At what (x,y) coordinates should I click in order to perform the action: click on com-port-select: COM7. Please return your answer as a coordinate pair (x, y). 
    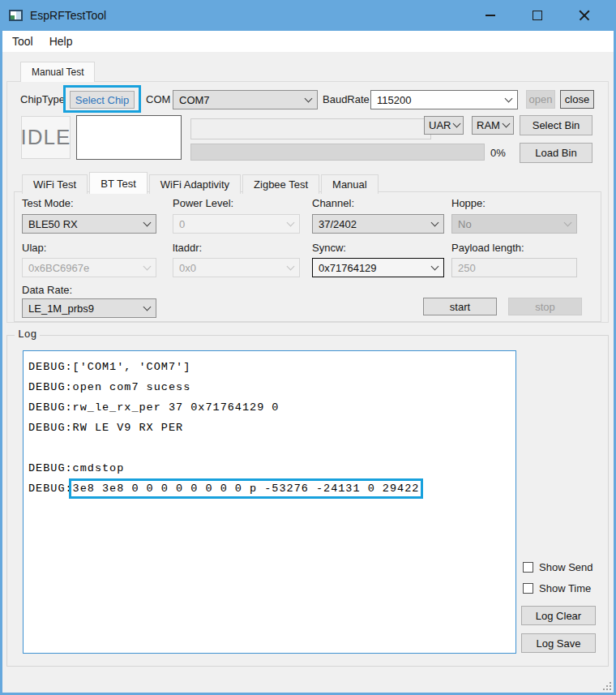
    Looking at the image, I should click on (245, 100).